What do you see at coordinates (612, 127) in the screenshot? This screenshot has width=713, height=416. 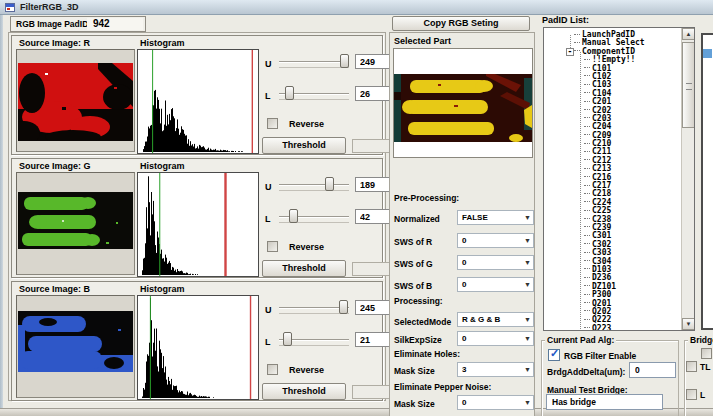 I see `tree-item-c204: C204` at bounding box center [612, 127].